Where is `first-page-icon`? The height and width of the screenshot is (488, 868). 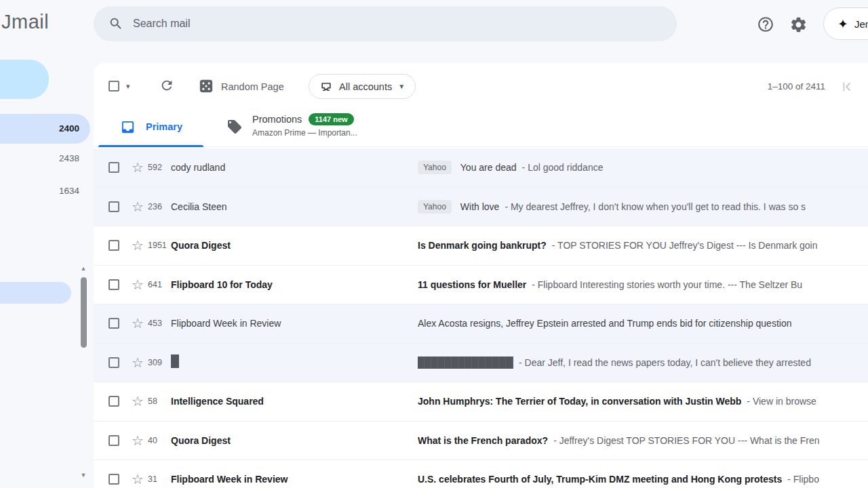 first-page-icon is located at coordinates (847, 87).